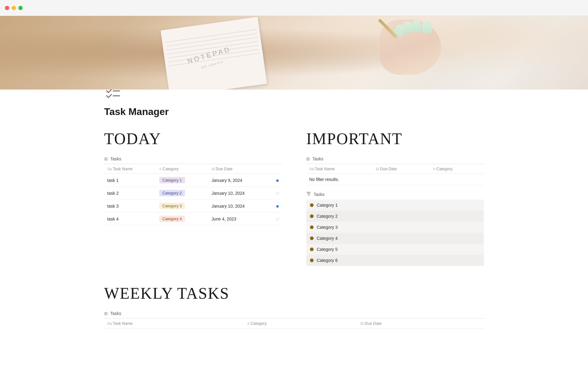 The height and width of the screenshot is (368, 588). I want to click on titlebar, so click(294, 8).